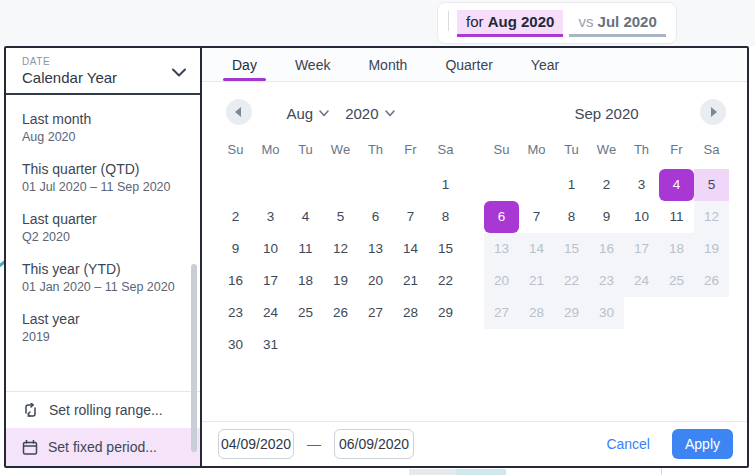 This screenshot has width=755, height=475. I want to click on tab-week: Week, so click(313, 64).